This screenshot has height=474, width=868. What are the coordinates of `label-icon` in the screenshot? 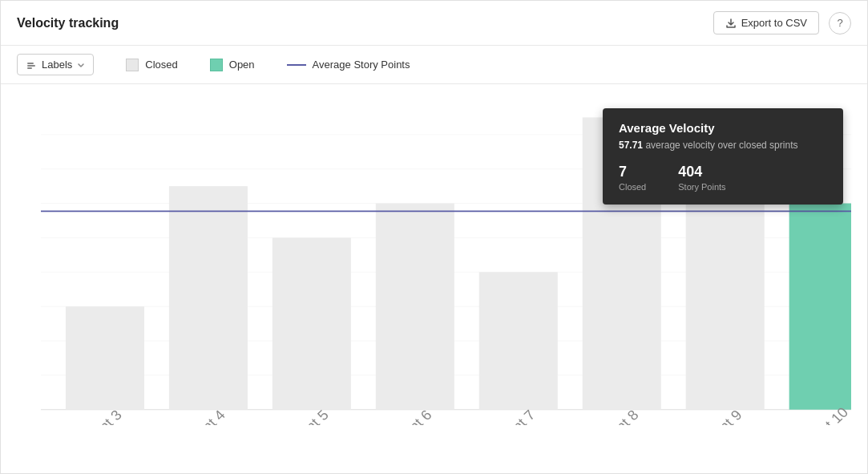 It's located at (31, 65).